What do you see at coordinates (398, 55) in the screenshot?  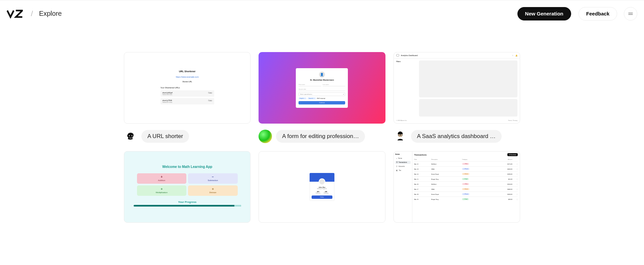 I see `cloud-icon` at bounding box center [398, 55].